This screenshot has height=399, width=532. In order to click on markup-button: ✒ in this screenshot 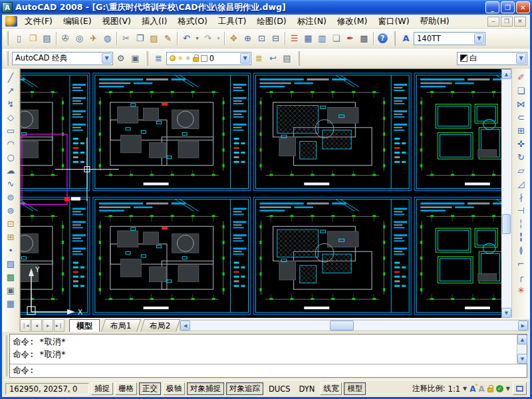, I will do `click(350, 39)`.